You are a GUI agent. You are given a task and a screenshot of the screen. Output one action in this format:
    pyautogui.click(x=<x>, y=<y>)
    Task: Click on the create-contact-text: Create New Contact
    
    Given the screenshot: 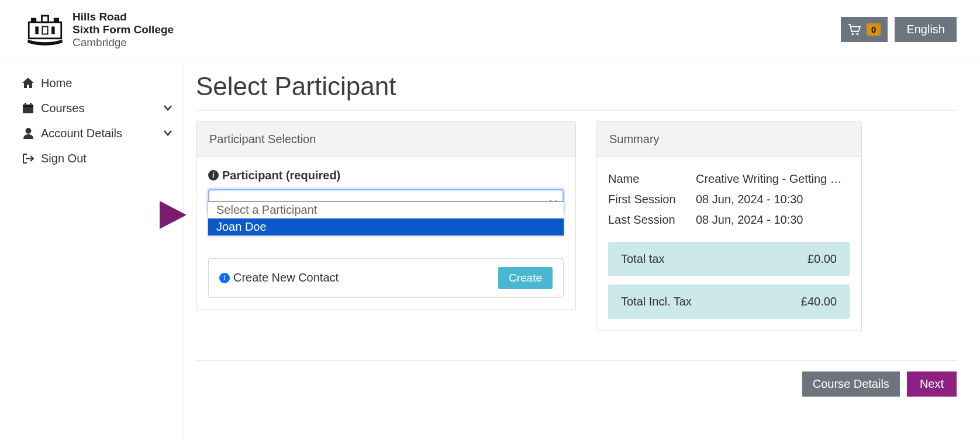 What is the action you would take?
    pyautogui.click(x=286, y=278)
    